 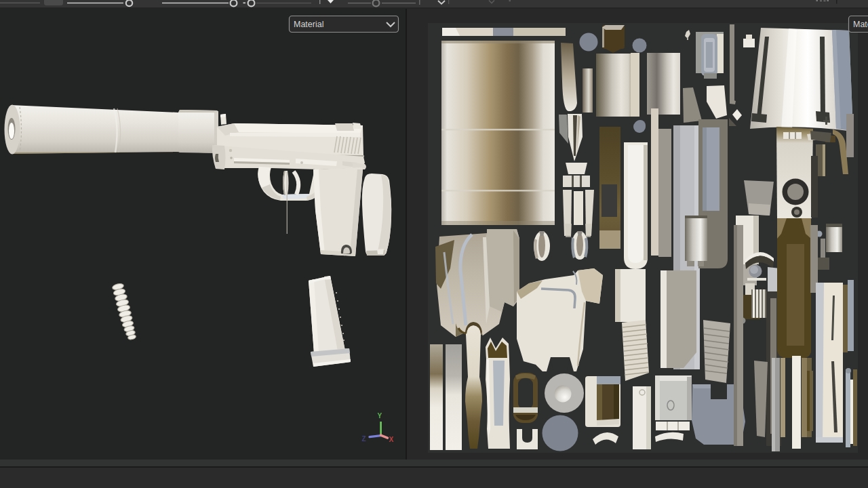 I want to click on svg-text: X, so click(x=392, y=439).